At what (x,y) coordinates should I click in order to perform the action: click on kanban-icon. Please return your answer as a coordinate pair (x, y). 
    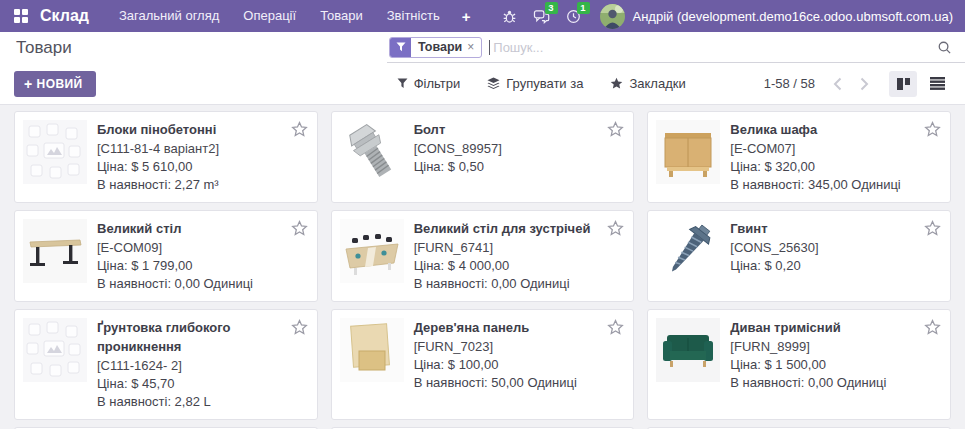
    Looking at the image, I should click on (904, 84).